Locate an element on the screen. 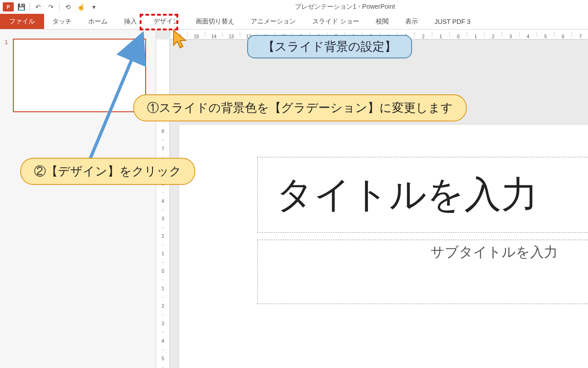 The width and height of the screenshot is (588, 368). annotation-step1: ①スライドの背景色を【グラデーション】に変更します is located at coordinates (300, 108).